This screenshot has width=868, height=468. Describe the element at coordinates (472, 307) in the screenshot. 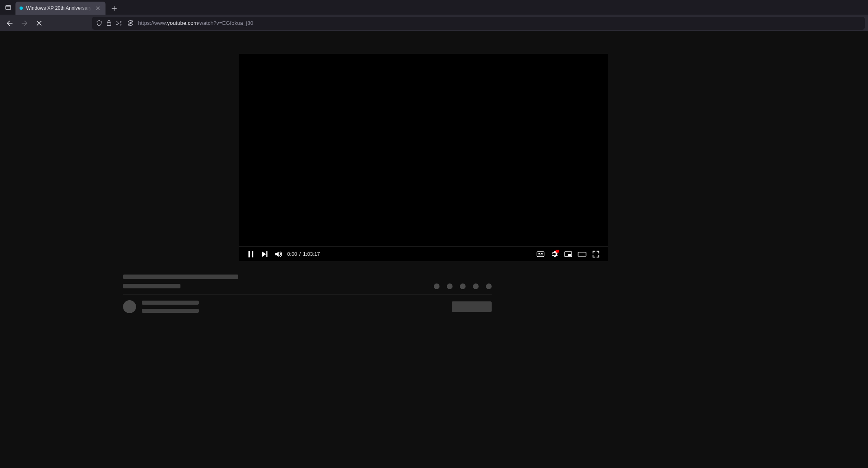

I see `subscribe-skeleton` at that location.